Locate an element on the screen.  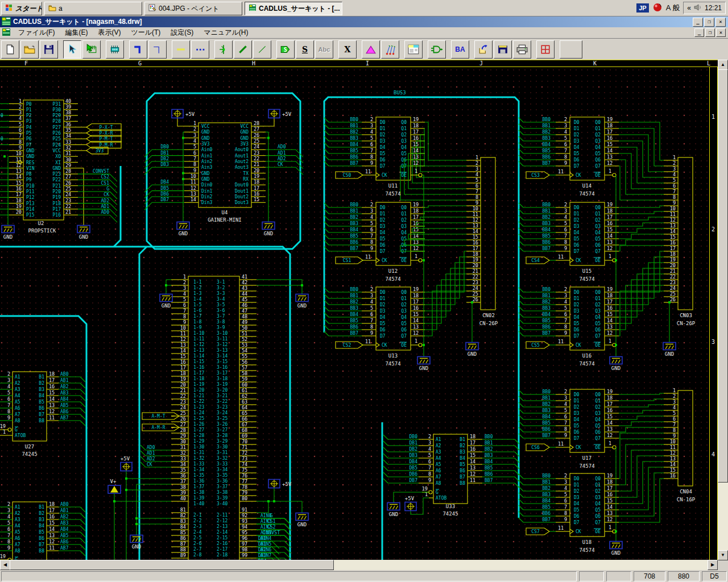
taskbar-task-cadlus: CADLUS_サーキット - [... is located at coordinates (293, 9).